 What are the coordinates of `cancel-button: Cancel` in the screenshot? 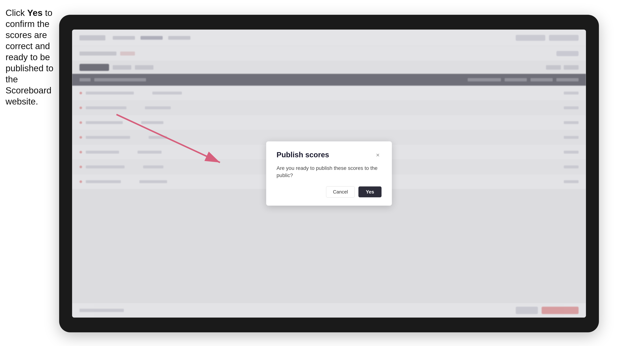 It's located at (340, 192).